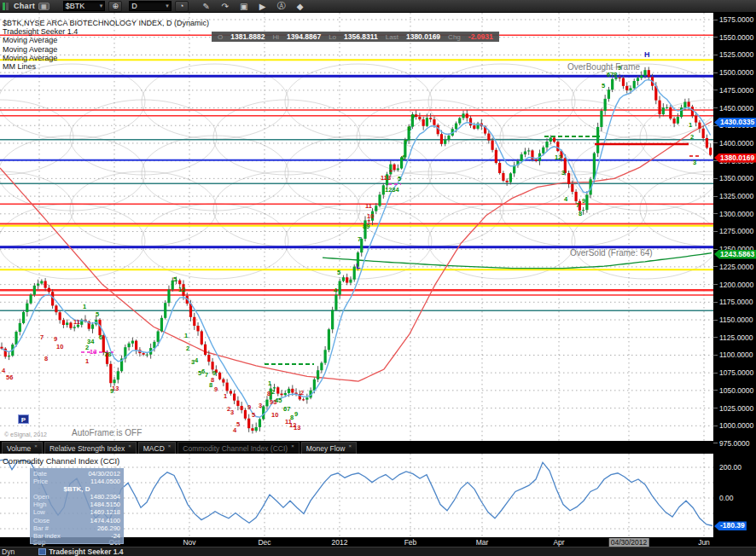 This screenshot has width=756, height=556. Describe the element at coordinates (26, 435) in the screenshot. I see `copyright-label: © eSignal, 2012` at that location.